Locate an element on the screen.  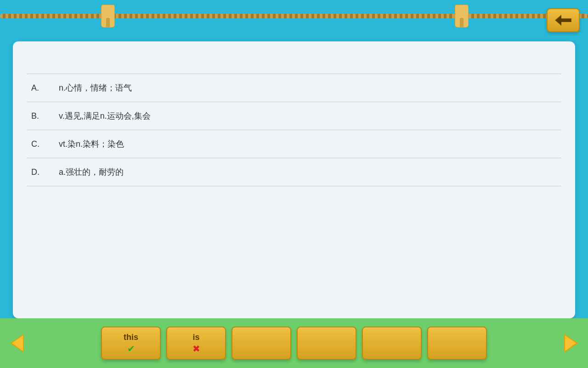
prev-button is located at coordinates (17, 343).